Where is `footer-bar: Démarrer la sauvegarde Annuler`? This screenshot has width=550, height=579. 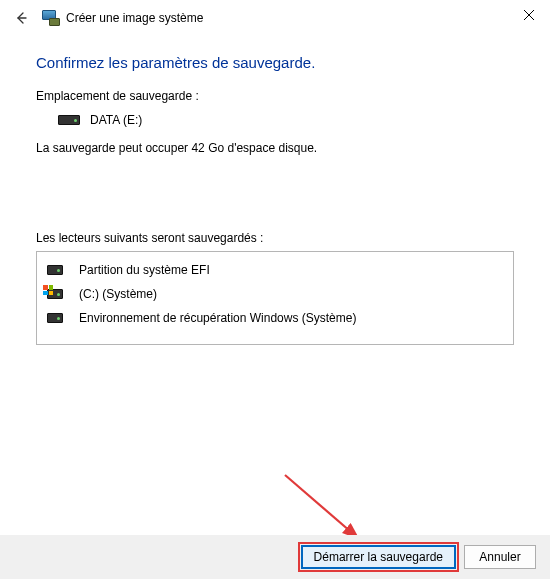
footer-bar: Démarrer la sauvegarde Annuler is located at coordinates (275, 557).